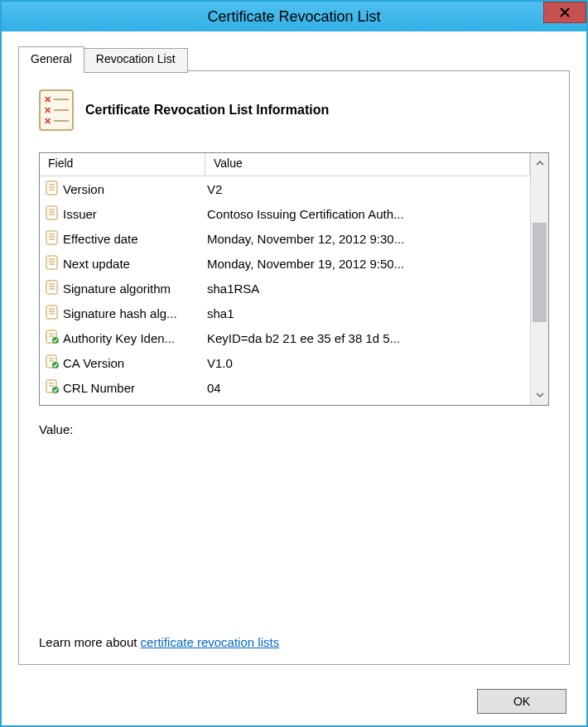 The width and height of the screenshot is (588, 727). I want to click on field-name: Signature hash alg..., so click(120, 313).